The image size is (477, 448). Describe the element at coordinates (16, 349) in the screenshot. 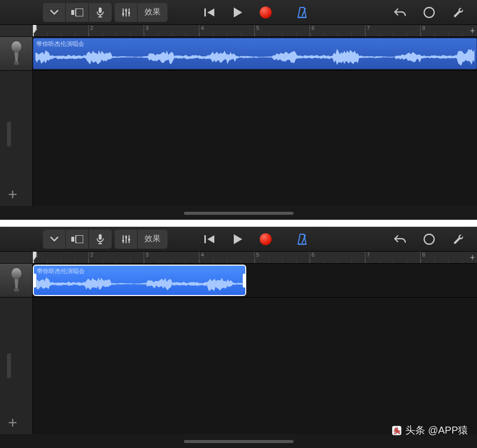

I see `track-headers: +` at that location.